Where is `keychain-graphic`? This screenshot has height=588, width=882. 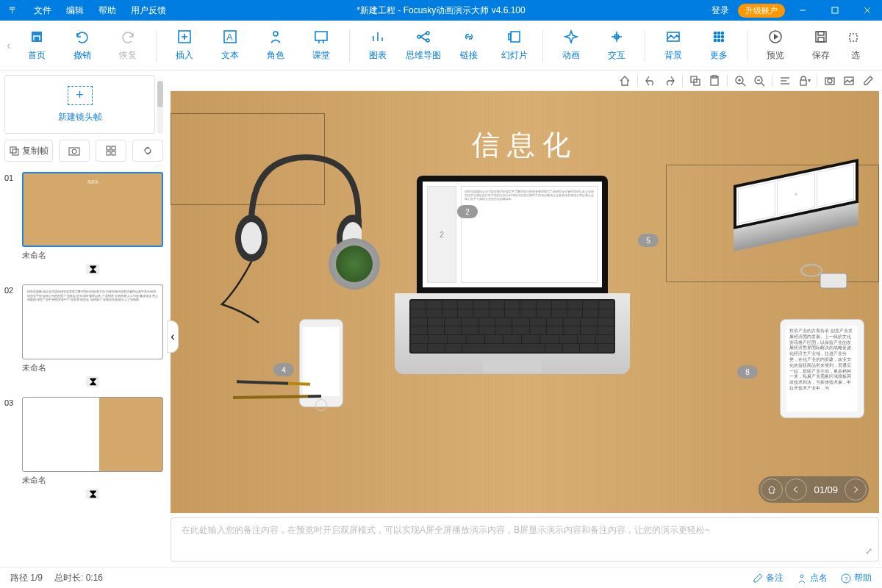
keychain-graphic is located at coordinates (828, 279).